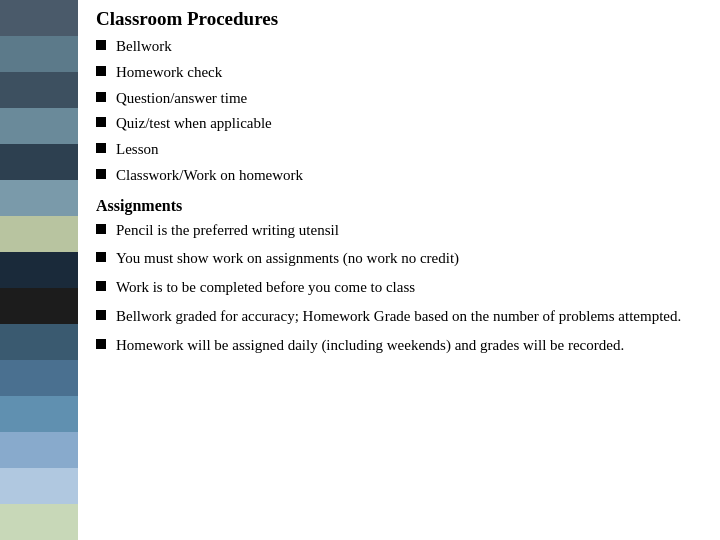 The width and height of the screenshot is (720, 540). I want to click on list-item: Homework will be assigned daily (includi…, so click(399, 346).